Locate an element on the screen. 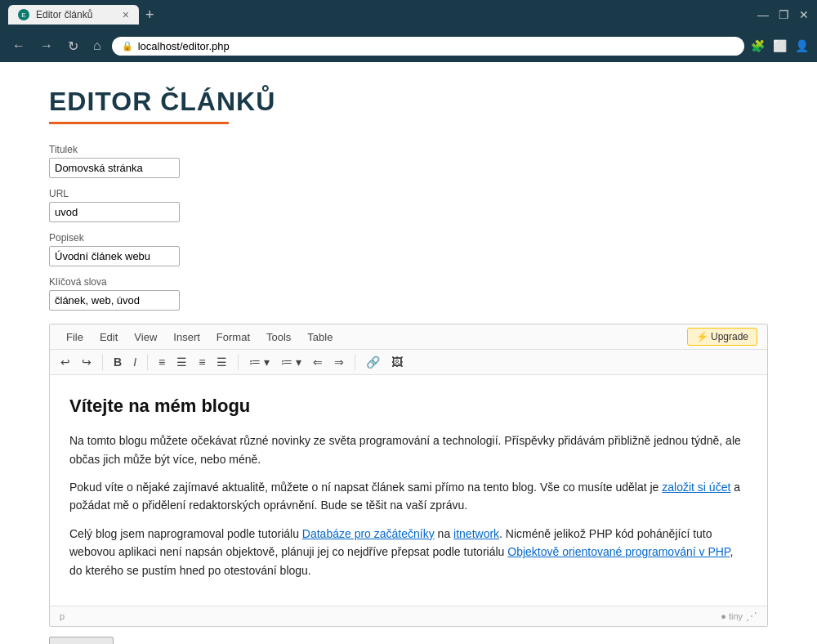 This screenshot has height=644, width=817. link-button: 🔗 is located at coordinates (373, 362).